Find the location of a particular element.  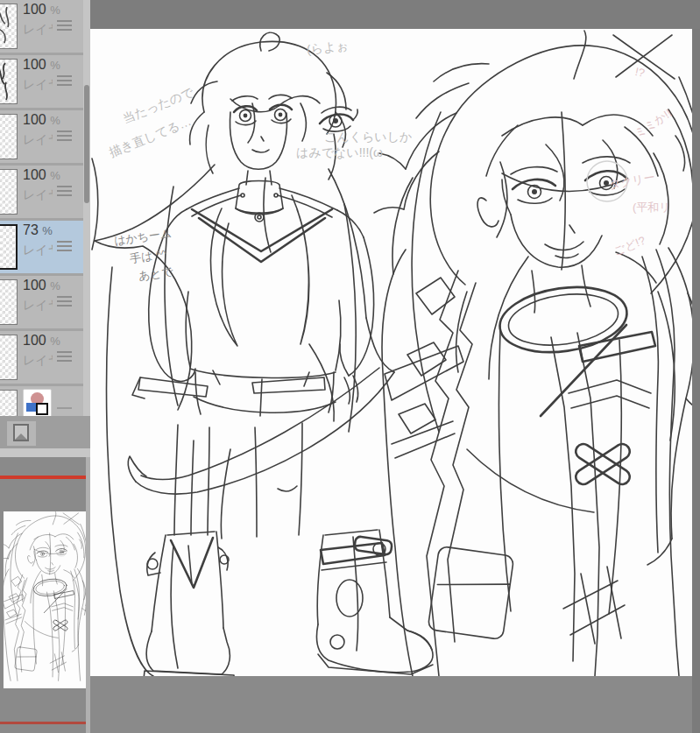

left-panel-column: 100 % レイヤ 100 % レイヤ 100 % レイ is located at coordinates (46, 366).